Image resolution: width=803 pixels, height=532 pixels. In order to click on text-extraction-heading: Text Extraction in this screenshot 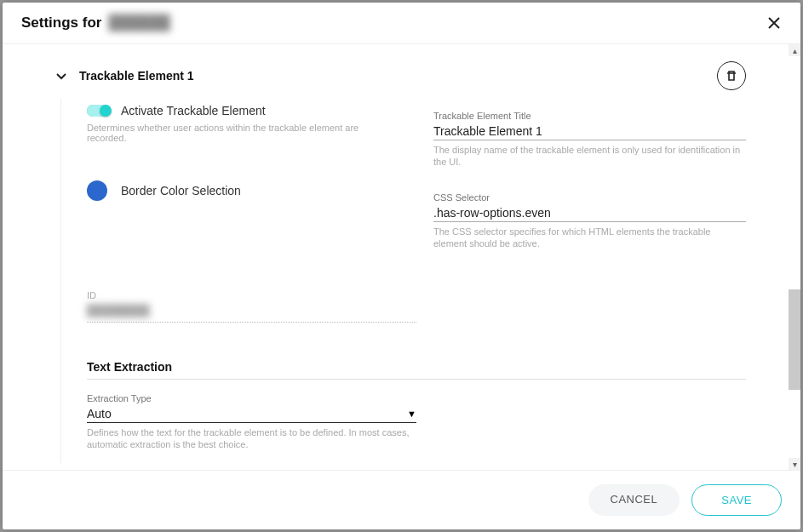, I will do `click(416, 369)`.